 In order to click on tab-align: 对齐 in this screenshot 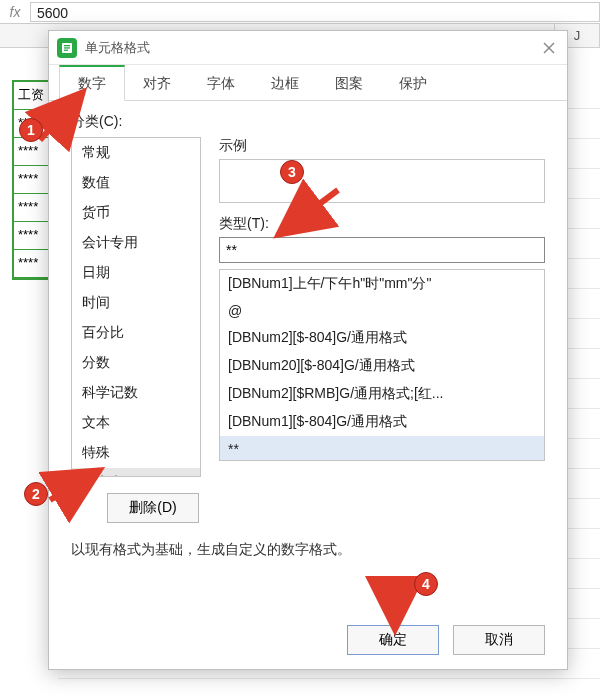, I will do `click(157, 82)`.